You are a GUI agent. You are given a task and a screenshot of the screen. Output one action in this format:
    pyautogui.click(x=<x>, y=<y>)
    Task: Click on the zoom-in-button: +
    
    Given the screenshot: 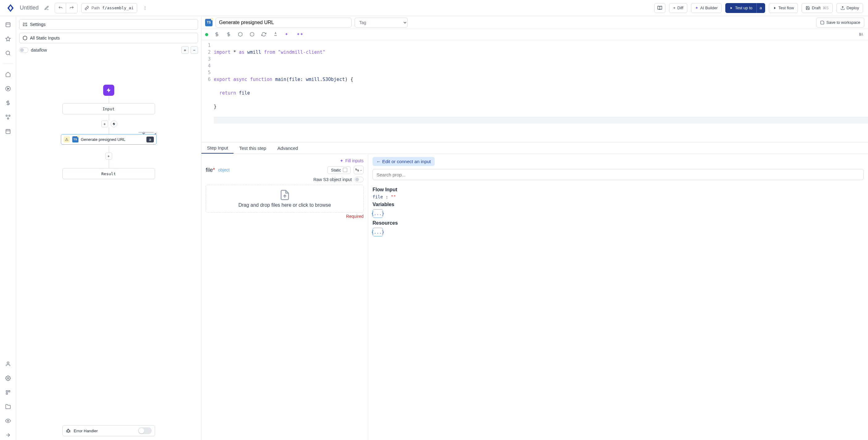 What is the action you would take?
    pyautogui.click(x=185, y=50)
    